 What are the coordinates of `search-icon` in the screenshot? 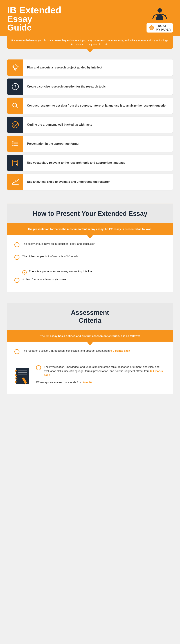 It's located at (15, 106).